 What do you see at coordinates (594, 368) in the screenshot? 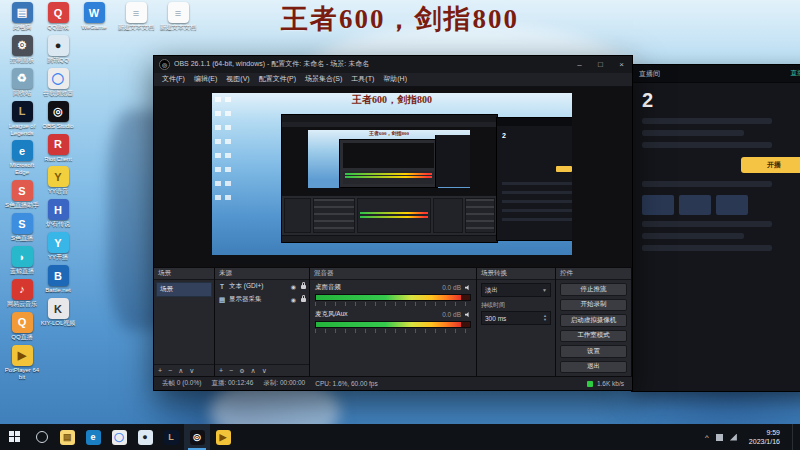
I see `control-button: 退出` at bounding box center [594, 368].